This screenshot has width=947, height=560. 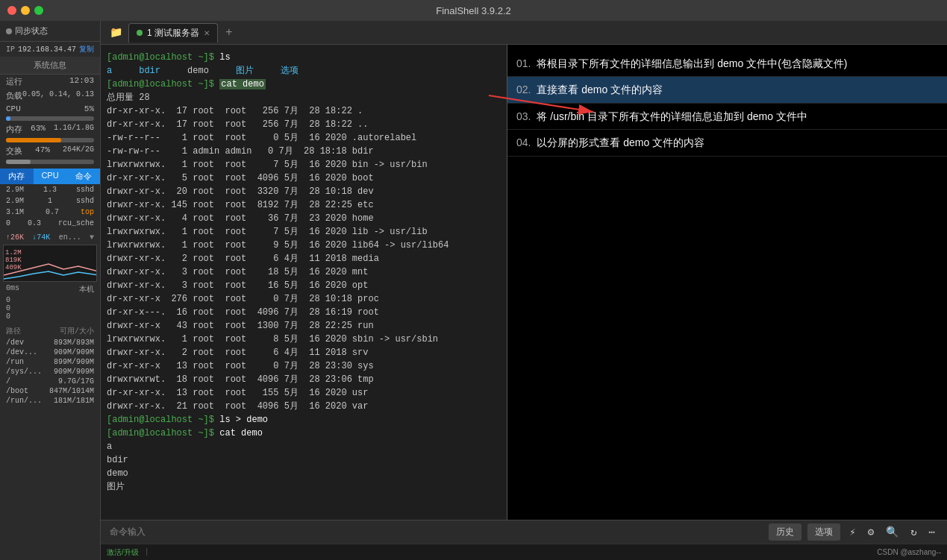 I want to click on disk-path-1: /dev..., so click(x=22, y=352).